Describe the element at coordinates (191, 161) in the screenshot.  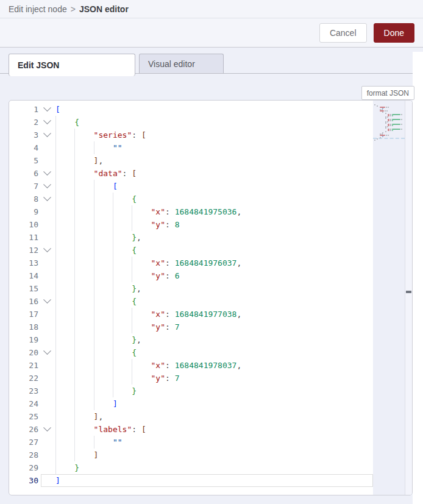
I see `code-line: 5],` at that location.